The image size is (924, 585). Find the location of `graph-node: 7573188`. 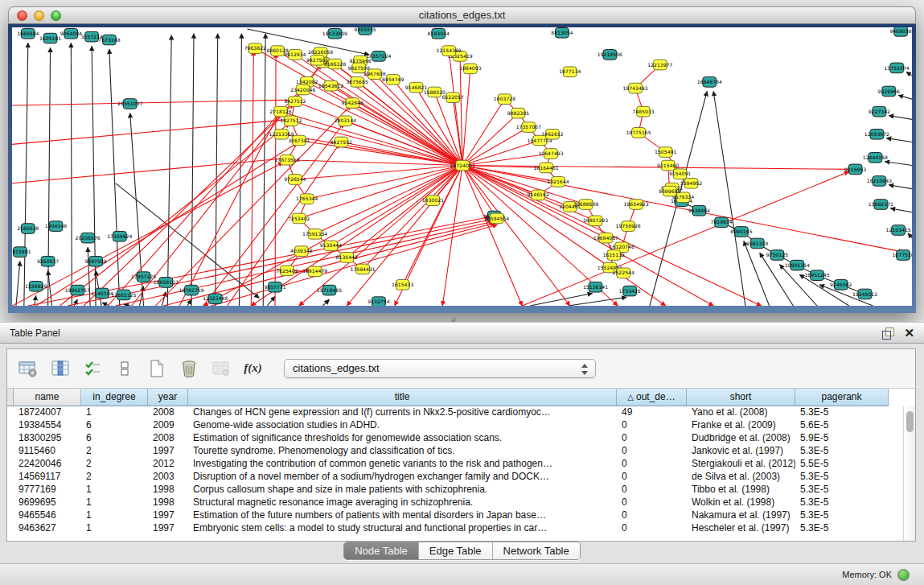

graph-node: 7573188 is located at coordinates (109, 40).